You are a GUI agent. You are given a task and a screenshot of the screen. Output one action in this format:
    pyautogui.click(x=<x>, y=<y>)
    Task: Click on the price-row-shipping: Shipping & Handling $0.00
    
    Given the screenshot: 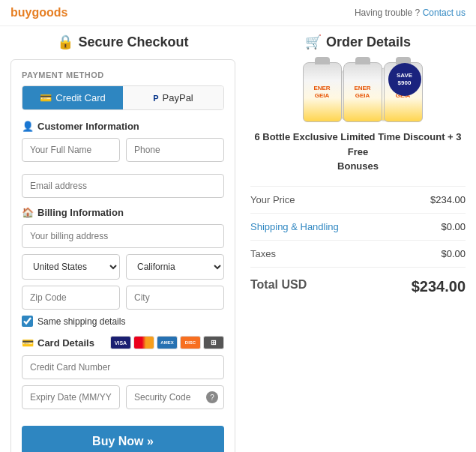 What is the action you would take?
    pyautogui.click(x=358, y=227)
    